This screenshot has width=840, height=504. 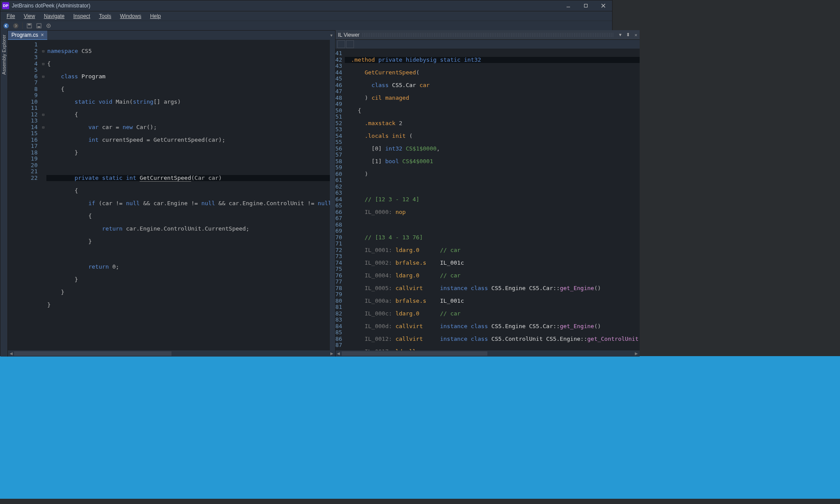 I want to click on back-button, so click(x=6, y=26).